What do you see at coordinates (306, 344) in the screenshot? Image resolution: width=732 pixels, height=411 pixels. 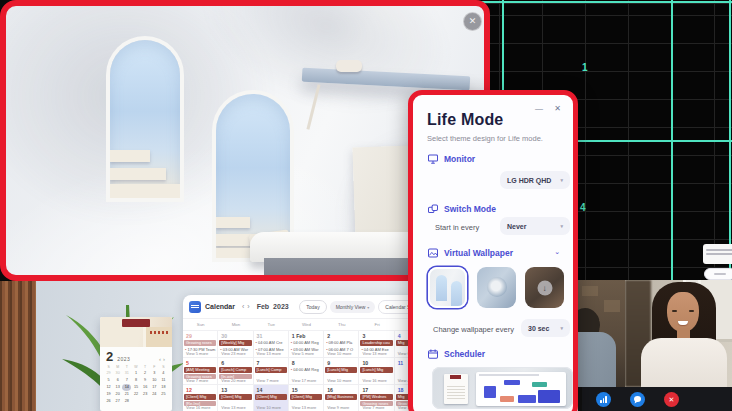 I see `calendar-day-cell: 1 Feb04:00 AM Reg03:00 AM WorView 5 more` at bounding box center [306, 344].